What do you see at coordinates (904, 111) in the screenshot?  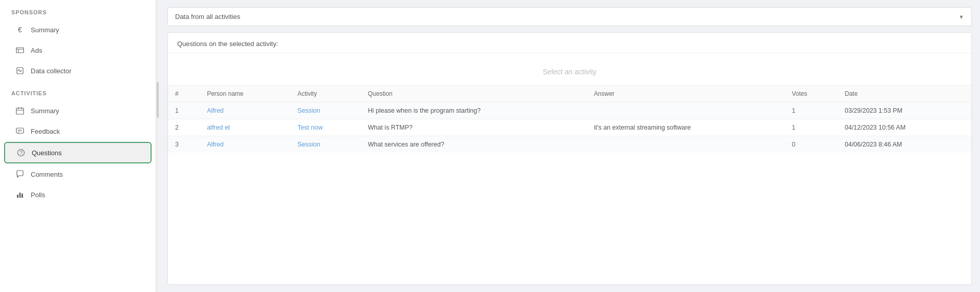 I see `cell-date: 03/29/2023 1:53 PM` at bounding box center [904, 111].